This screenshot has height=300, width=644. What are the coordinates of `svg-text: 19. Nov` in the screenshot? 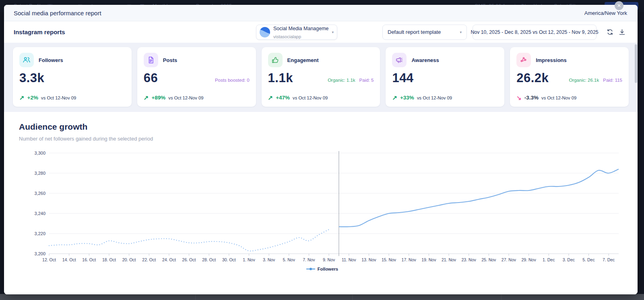 It's located at (429, 260).